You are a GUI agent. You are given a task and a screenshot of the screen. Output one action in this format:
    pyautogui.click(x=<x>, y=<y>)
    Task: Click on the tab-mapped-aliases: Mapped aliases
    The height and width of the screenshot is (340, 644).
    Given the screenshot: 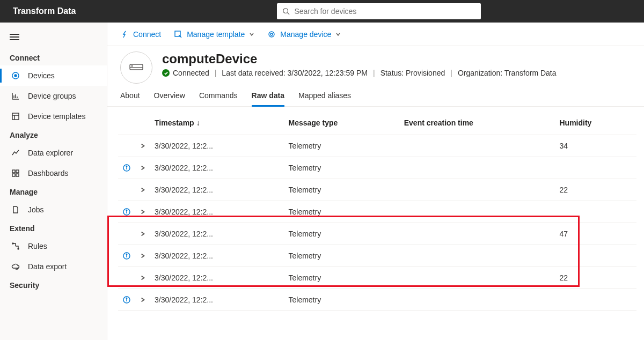 What is the action you would take?
    pyautogui.click(x=325, y=99)
    